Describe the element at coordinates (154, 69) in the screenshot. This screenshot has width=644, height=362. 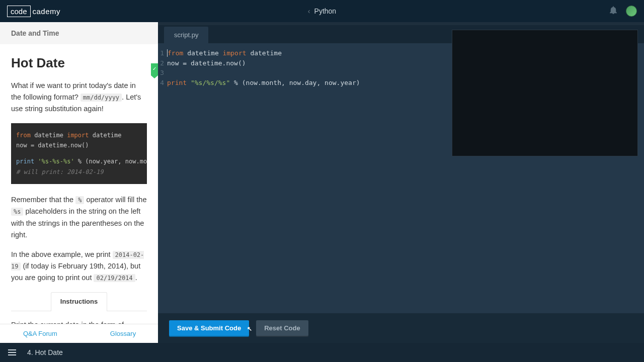
I see `bookmark-icon: ✓` at that location.